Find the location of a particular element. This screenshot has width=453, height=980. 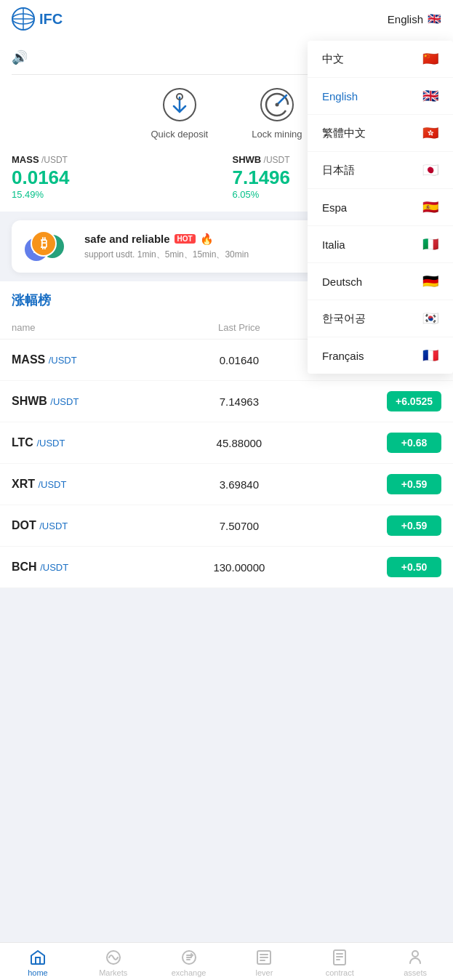

flag-icon-zh-tw: 🇭🇰 is located at coordinates (430, 133).